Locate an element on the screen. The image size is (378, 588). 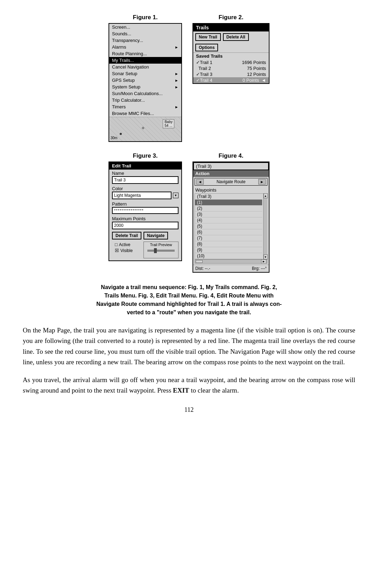
active-checkbox-row: □ Active is located at coordinates (128, 245).